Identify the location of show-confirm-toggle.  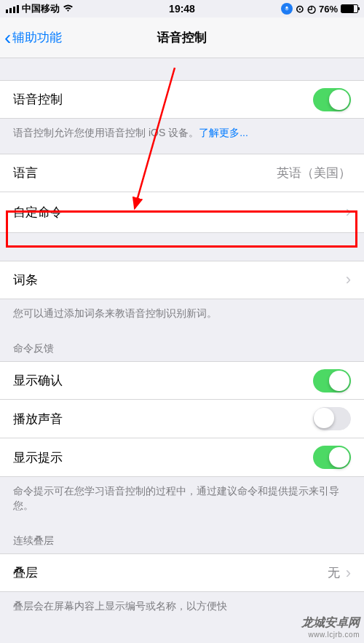
(332, 381).